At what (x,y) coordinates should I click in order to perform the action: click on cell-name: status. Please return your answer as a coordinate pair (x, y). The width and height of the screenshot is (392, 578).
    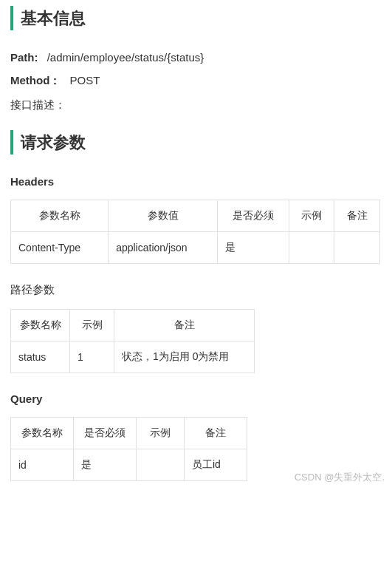
    Looking at the image, I should click on (41, 358).